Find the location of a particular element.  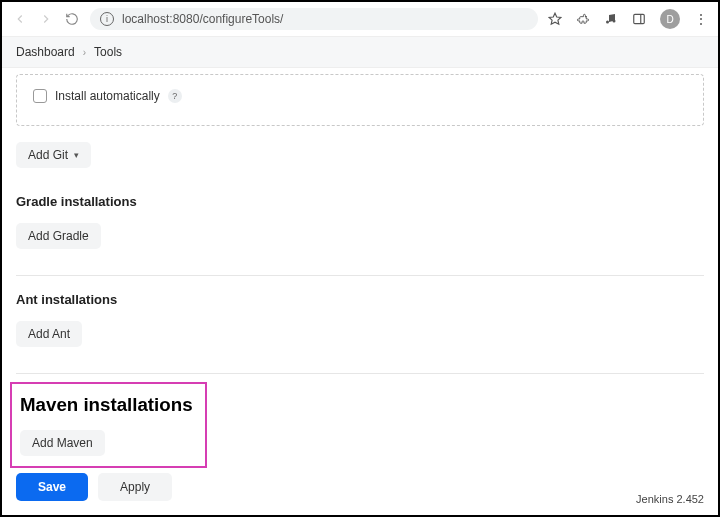

ant-section: Ant installations Add Ant is located at coordinates (360, 320).